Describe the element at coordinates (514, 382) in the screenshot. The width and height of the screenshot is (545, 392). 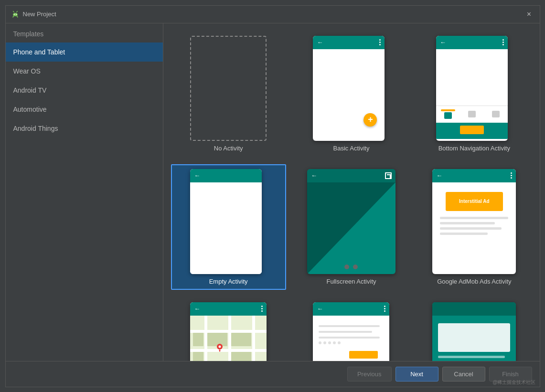
I see `watermark: @稀土掘金技术社区` at that location.